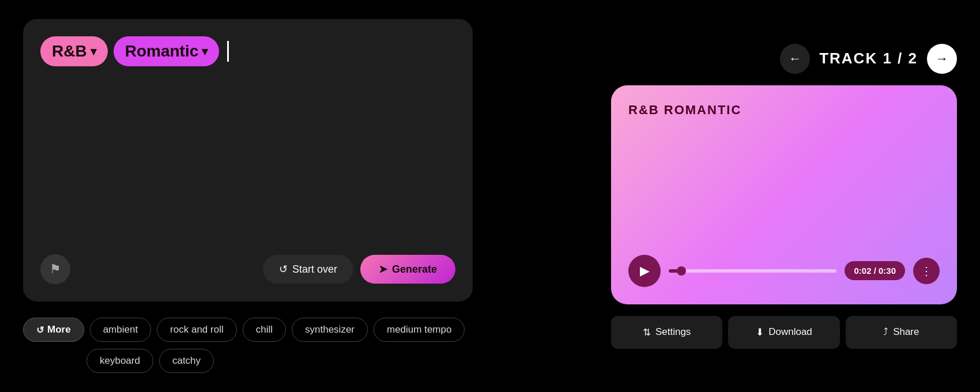 The image size is (980, 392). Describe the element at coordinates (408, 269) in the screenshot. I see `generate-button: ➤ Generate` at that location.